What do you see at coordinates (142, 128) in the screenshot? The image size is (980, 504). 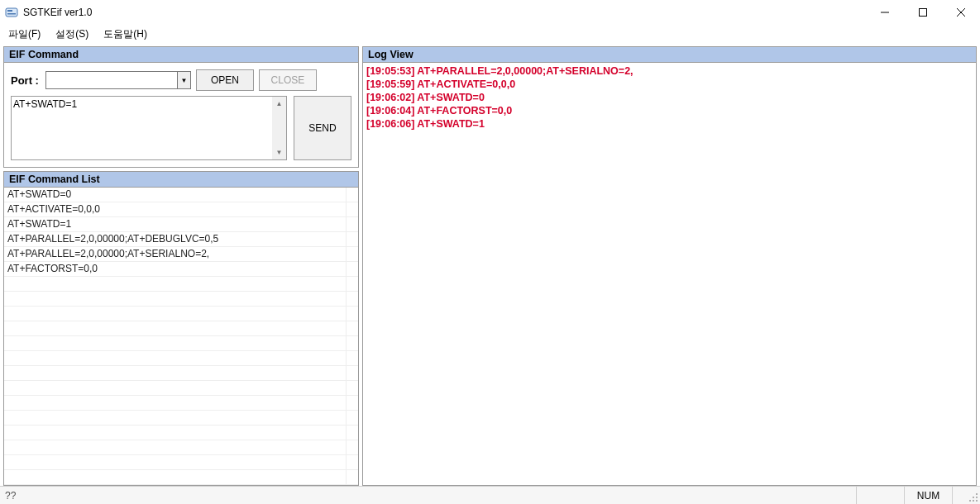 I see `command-text: AT+SWATD=1` at bounding box center [142, 128].